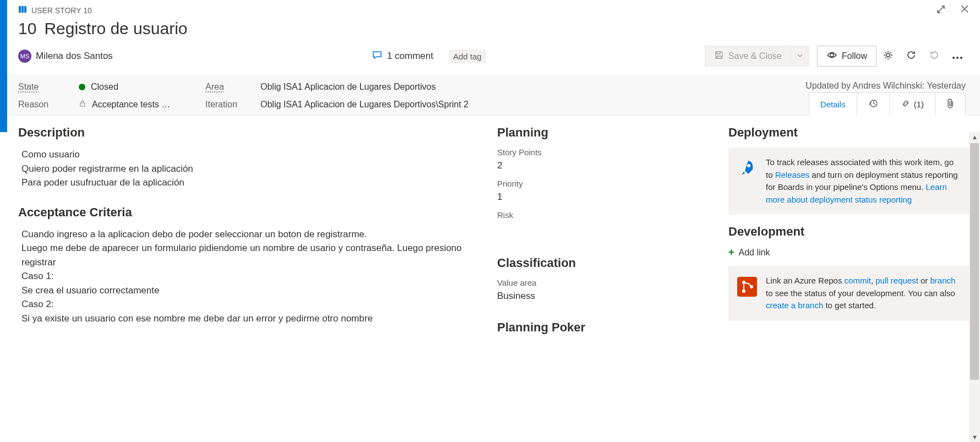  I want to click on expand-icon, so click(941, 10).